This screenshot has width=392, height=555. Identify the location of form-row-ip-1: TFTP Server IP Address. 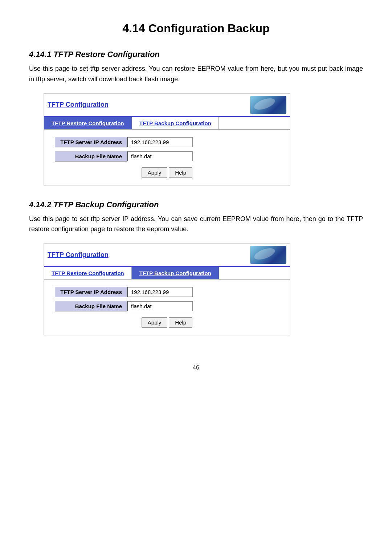
(167, 142).